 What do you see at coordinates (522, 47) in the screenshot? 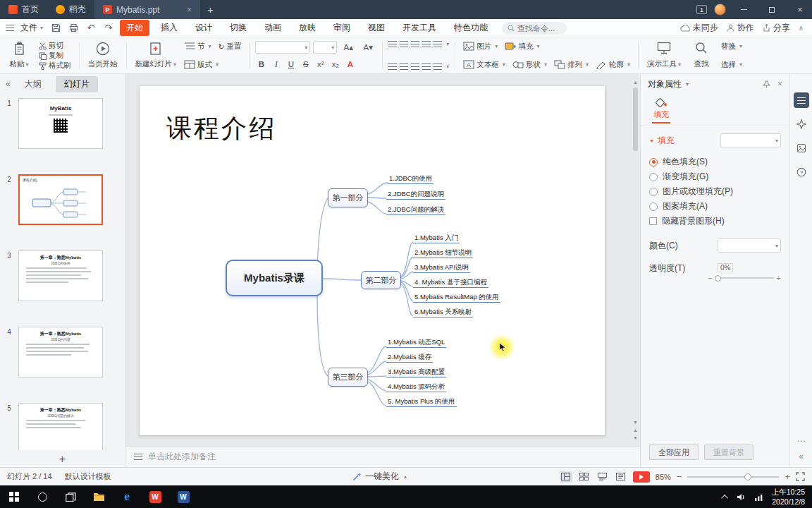
I see `fill-button: 填充▾` at bounding box center [522, 47].